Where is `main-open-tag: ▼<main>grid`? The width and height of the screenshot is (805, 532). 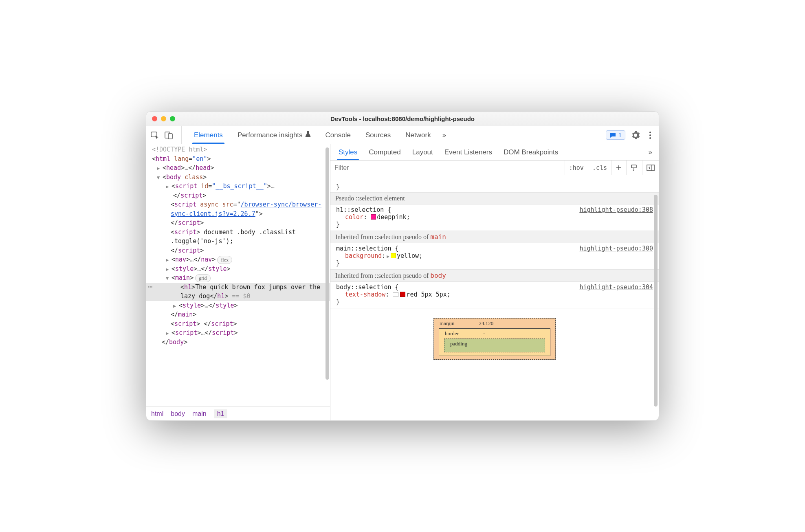 main-open-tag: ▼<main>grid is located at coordinates (240, 278).